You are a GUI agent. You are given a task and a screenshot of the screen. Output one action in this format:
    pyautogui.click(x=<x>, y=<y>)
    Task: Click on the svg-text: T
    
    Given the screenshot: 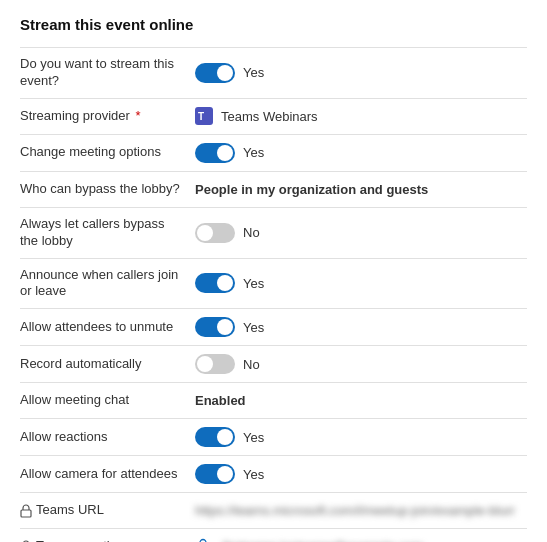 What is the action you would take?
    pyautogui.click(x=201, y=116)
    